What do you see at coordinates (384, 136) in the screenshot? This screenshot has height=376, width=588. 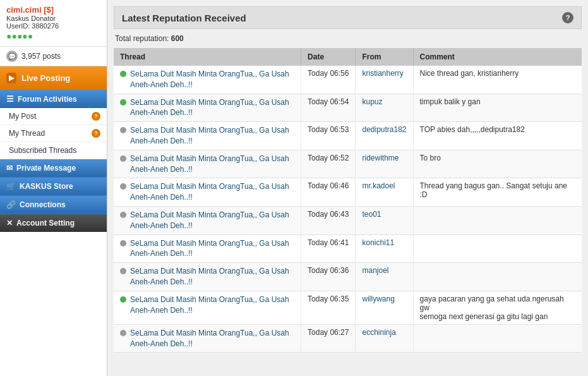 I see `from-cell: dediputra182` at bounding box center [384, 136].